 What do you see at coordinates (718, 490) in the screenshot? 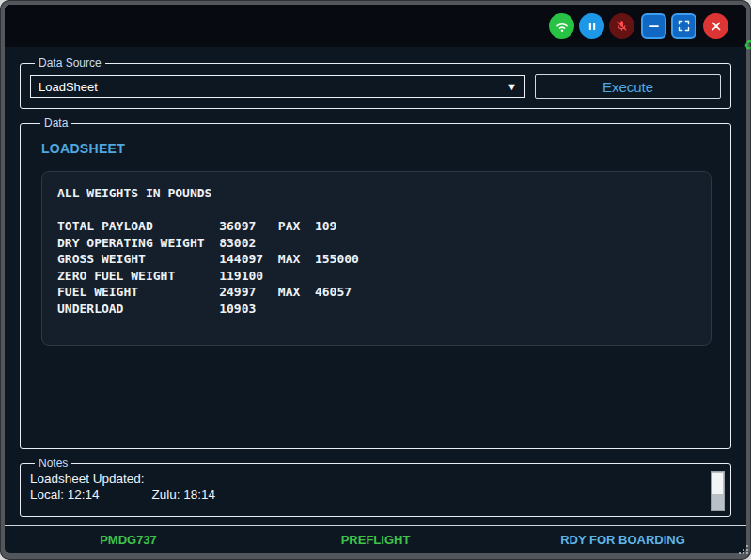
I see `notes-scrollbar` at bounding box center [718, 490].